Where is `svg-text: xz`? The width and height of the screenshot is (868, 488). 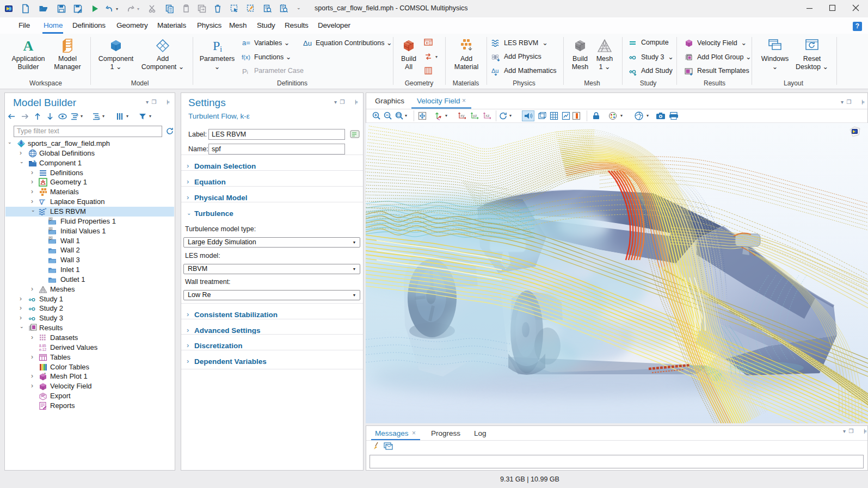 svg-text: xz is located at coordinates (488, 115).